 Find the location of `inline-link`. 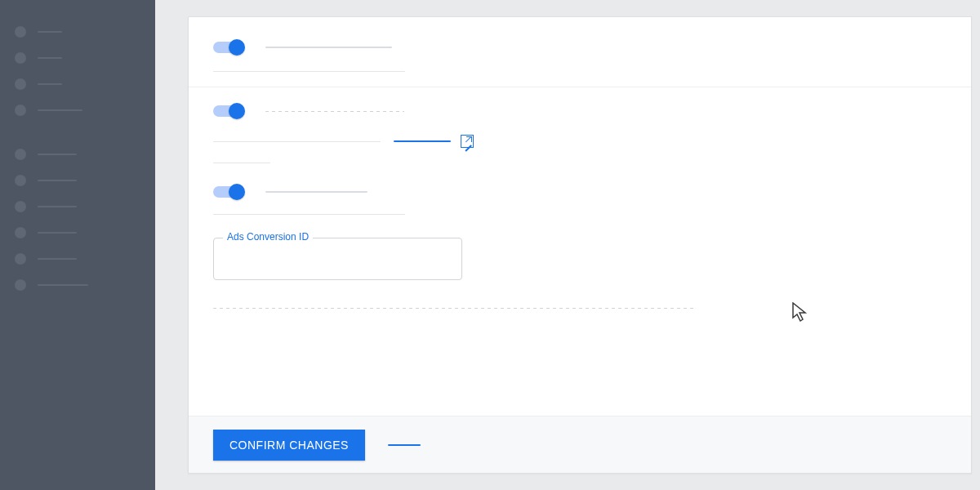

inline-link is located at coordinates (422, 141).